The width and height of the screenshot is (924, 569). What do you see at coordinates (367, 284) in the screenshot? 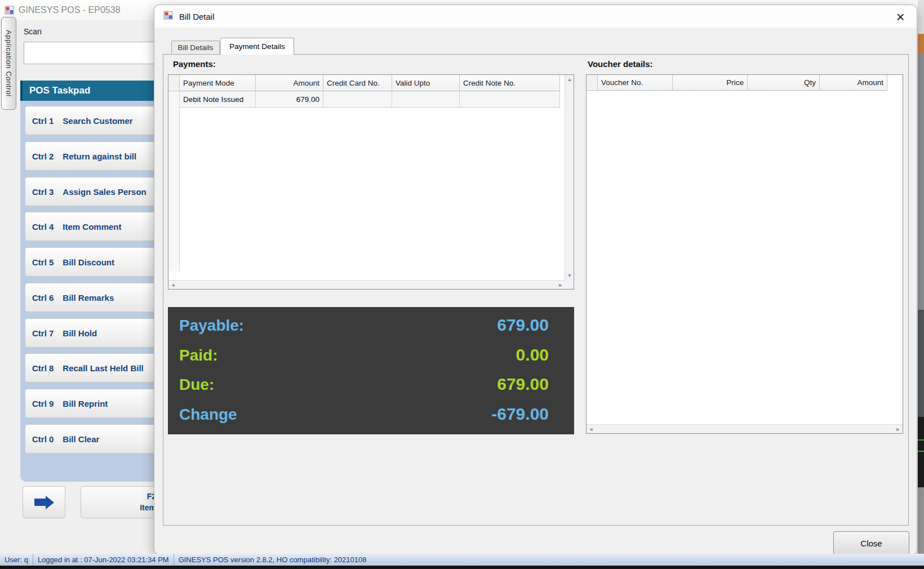
I see `payments-horizontal-scrollbar: ◄ ►` at bounding box center [367, 284].